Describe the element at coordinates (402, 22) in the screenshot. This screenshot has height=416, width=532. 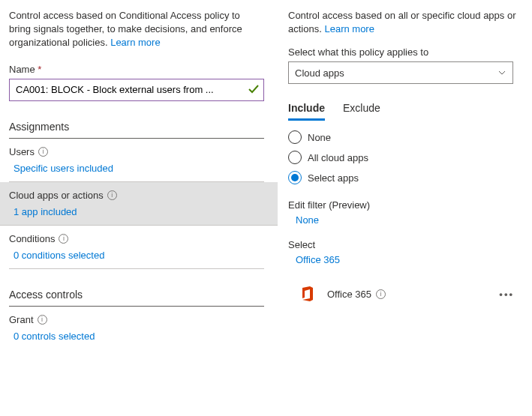
I see `detail-description: Control access based on all or specific …` at that location.